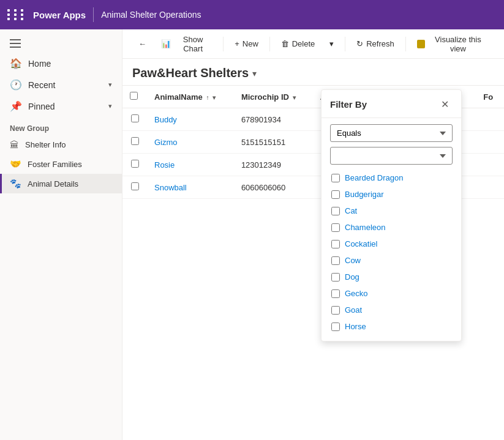  I want to click on filter-list-item: Cockatiel, so click(391, 244).